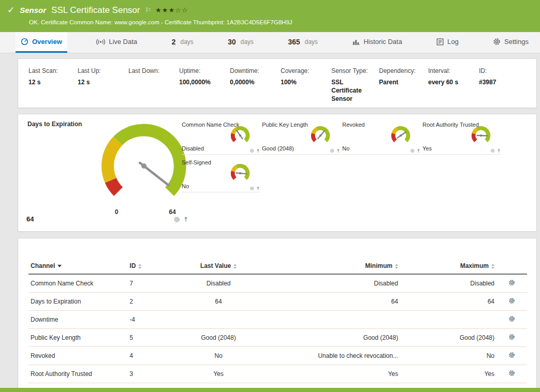 This screenshot has height=392, width=540. Describe the element at coordinates (474, 266) in the screenshot. I see `column-label: Maximum` at that location.